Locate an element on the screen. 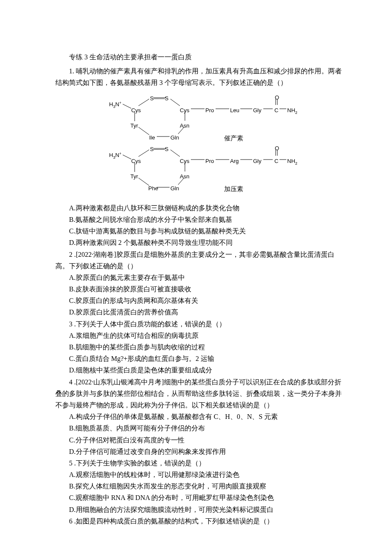 The width and height of the screenshot is (392, 555). q1-option-c: C.肽链中游离氨基的数目与参与构成肽链的氨基酸种类无关 is located at coordinates (200, 231).